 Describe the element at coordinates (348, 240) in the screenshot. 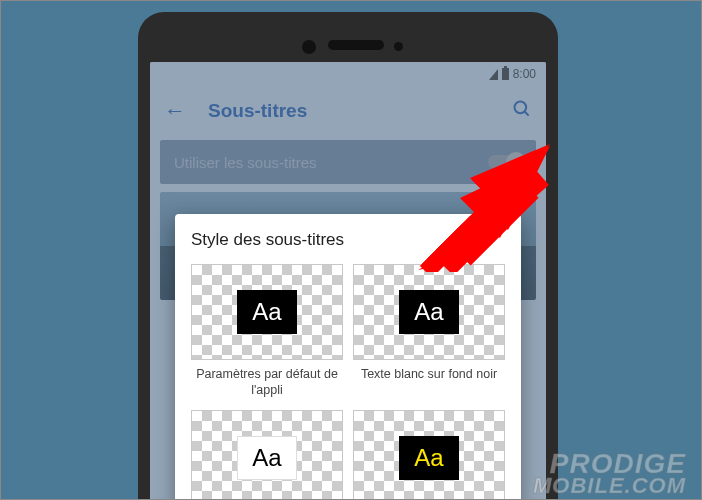

I see `dialog-title: Style des sous-titres` at that location.